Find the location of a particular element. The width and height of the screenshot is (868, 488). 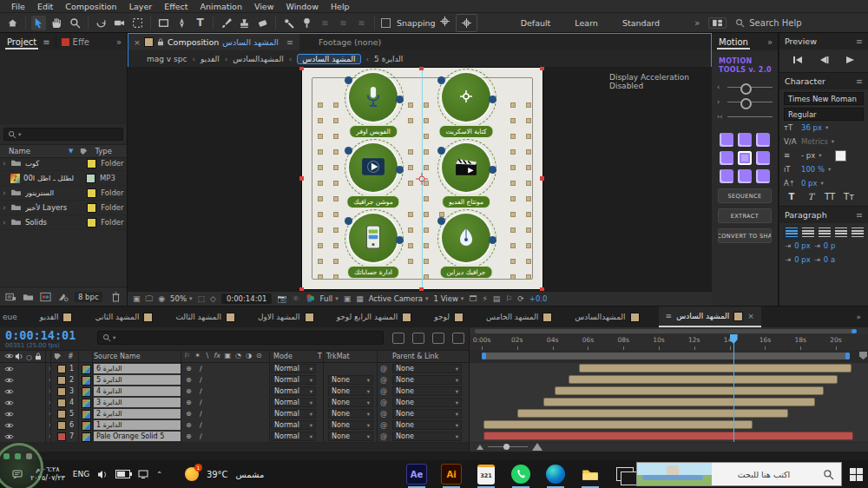

timeline-tab-لوجو: لوجو is located at coordinates (449, 318).